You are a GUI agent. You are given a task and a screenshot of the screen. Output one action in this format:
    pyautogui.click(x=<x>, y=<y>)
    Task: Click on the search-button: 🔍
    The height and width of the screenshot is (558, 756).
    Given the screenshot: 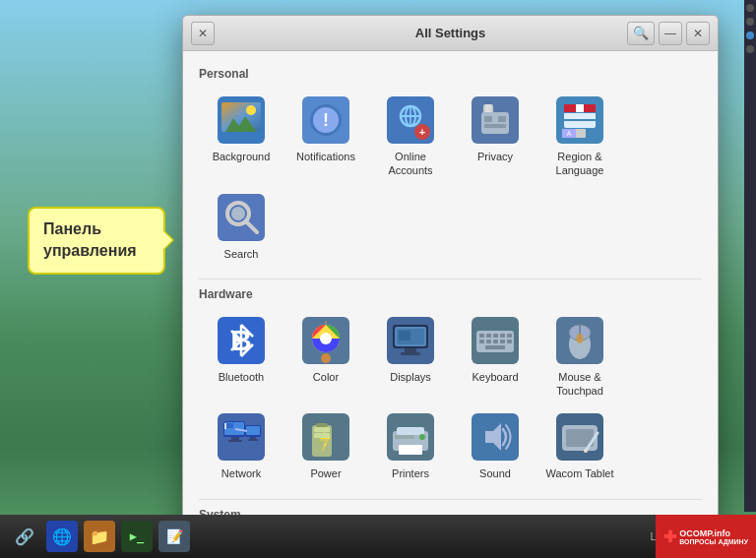 What is the action you would take?
    pyautogui.click(x=641, y=33)
    